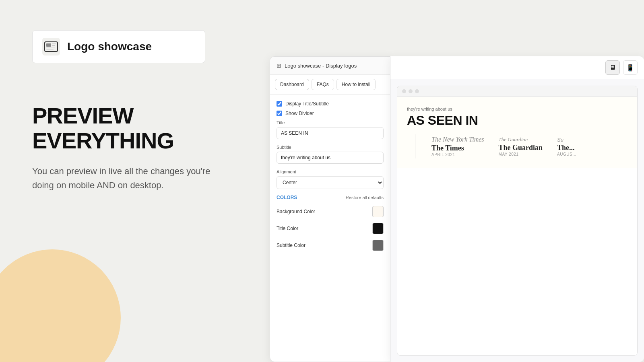  Describe the element at coordinates (279, 113) in the screenshot. I see `show-divider-checkbox` at that location.